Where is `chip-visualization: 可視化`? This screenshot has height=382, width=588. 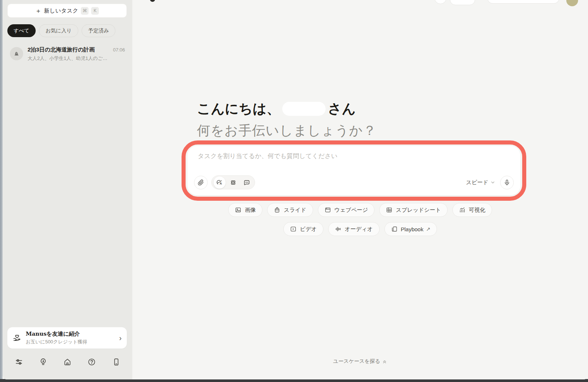 chip-visualization: 可視化 is located at coordinates (472, 210).